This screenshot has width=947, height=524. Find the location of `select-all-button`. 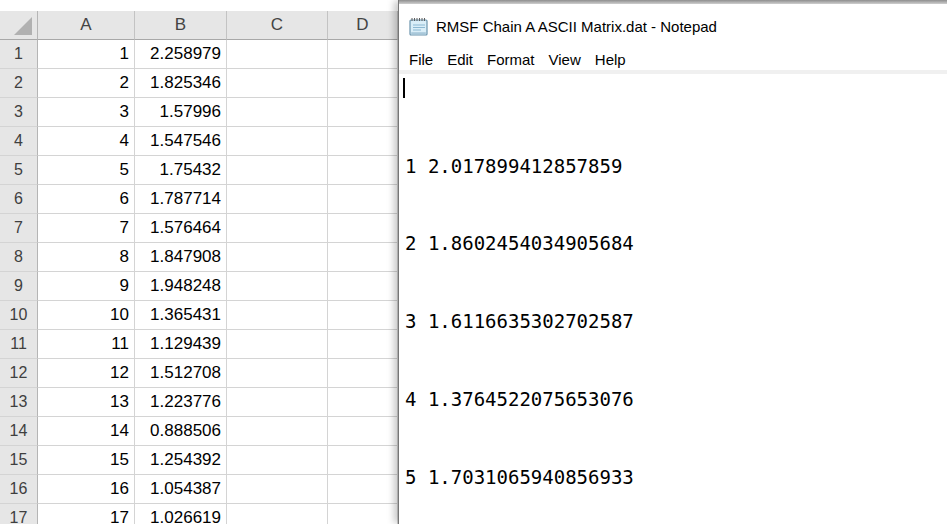

select-all-button is located at coordinates (19, 26).